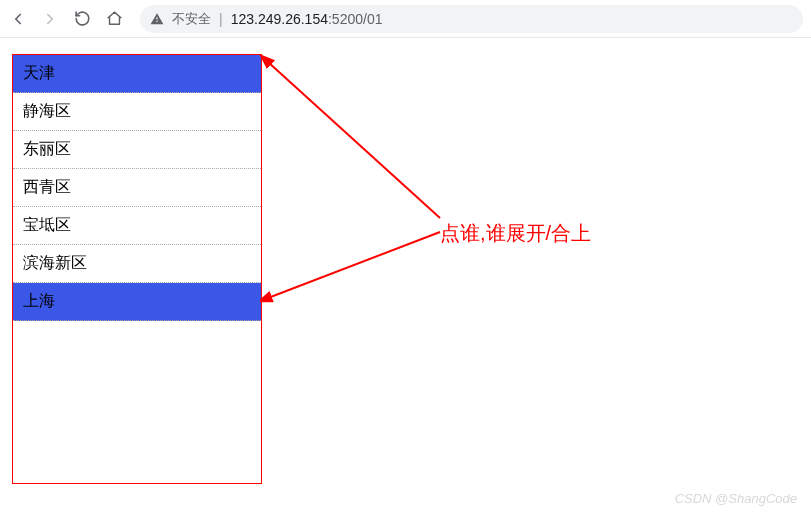 This screenshot has width=811, height=516. What do you see at coordinates (114, 19) in the screenshot?
I see `home-icon` at bounding box center [114, 19].